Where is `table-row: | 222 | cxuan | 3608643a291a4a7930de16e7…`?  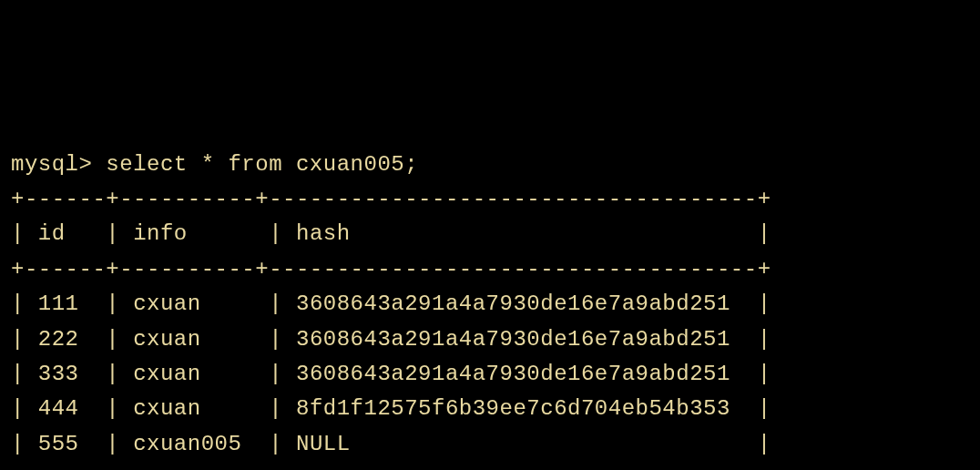
table-row: | 222 | cxuan | 3608643a291a4a7930de16e7… is located at coordinates (392, 339).